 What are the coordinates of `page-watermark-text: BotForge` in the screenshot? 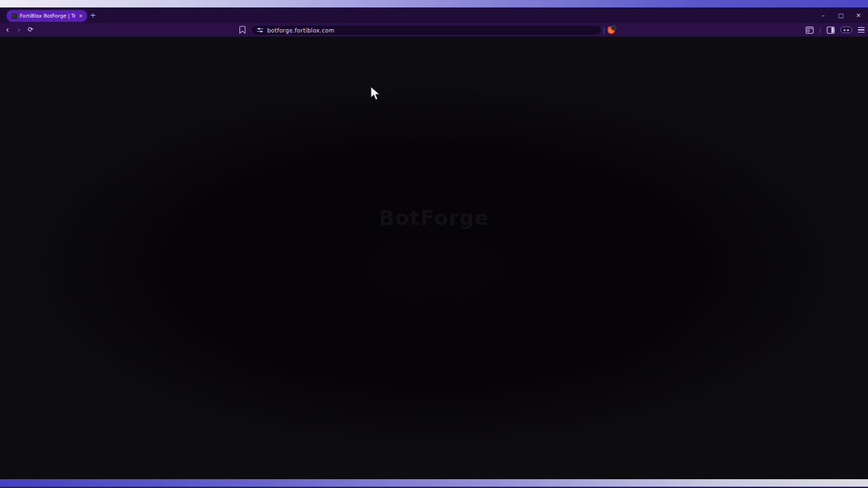 It's located at (434, 218).